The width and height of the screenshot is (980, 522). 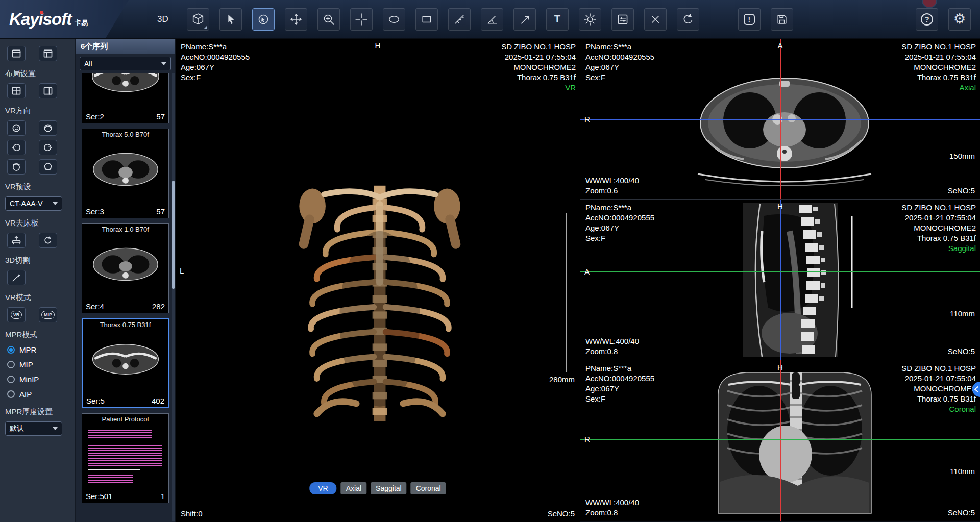 What do you see at coordinates (48, 167) in the screenshot?
I see `head-bottom-icon` at bounding box center [48, 167].